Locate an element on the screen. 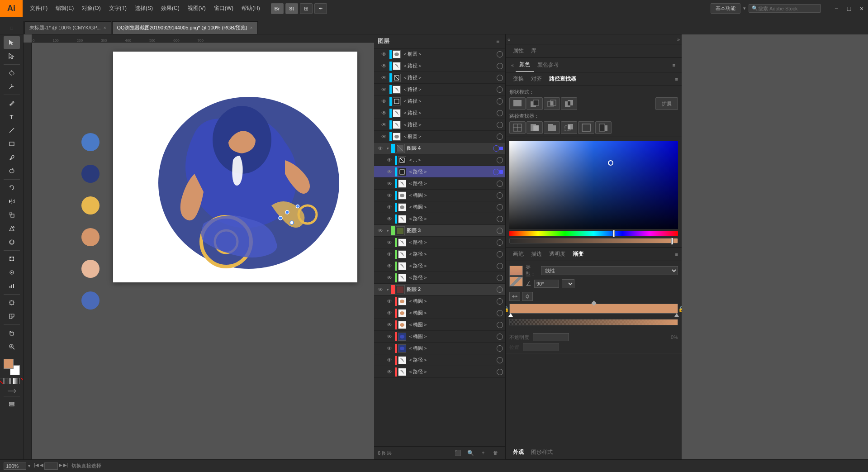 The height and width of the screenshot is (472, 868). layer-group-row: 👁 ▾ 图层 4 is located at coordinates (440, 148).